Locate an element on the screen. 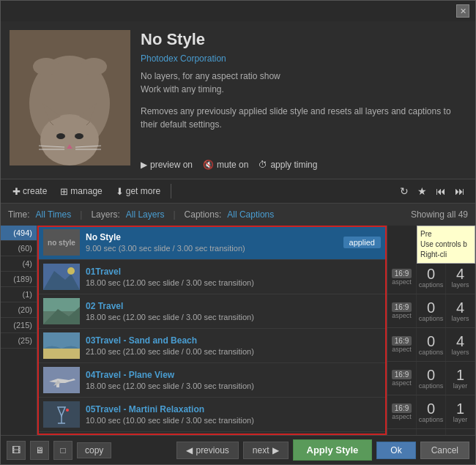 This screenshot has width=476, height=465. left-arrow-icon: ◀ is located at coordinates (189, 450).